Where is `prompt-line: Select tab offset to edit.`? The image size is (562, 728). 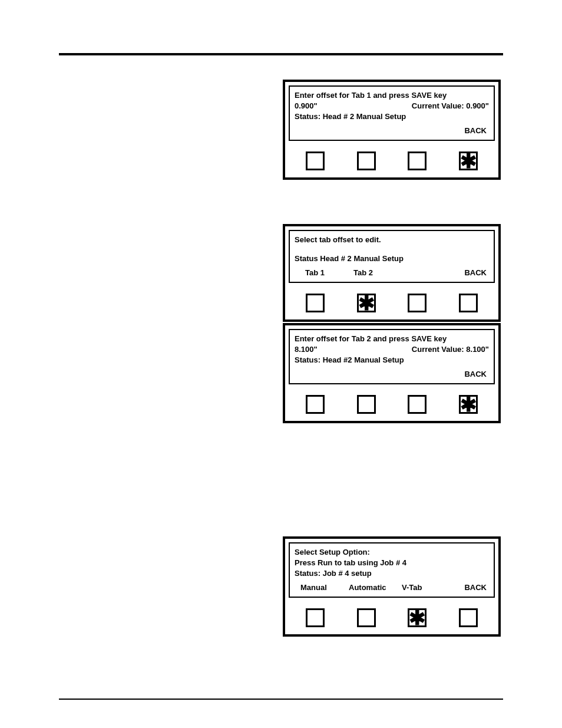 prompt-line: Select tab offset to edit. is located at coordinates (392, 240).